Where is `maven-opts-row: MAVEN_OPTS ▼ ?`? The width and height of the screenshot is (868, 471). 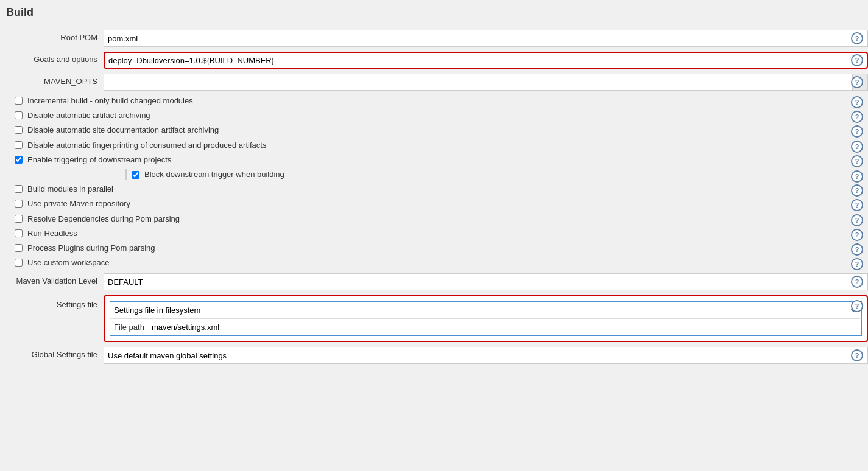 maven-opts-row: MAVEN_OPTS ▼ ? is located at coordinates (437, 82).